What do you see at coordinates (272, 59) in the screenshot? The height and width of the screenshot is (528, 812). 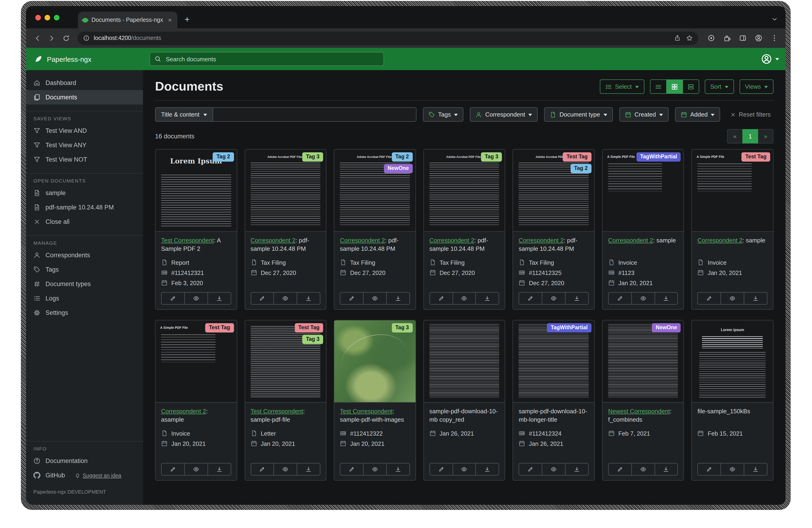 I see `search-input` at bounding box center [272, 59].